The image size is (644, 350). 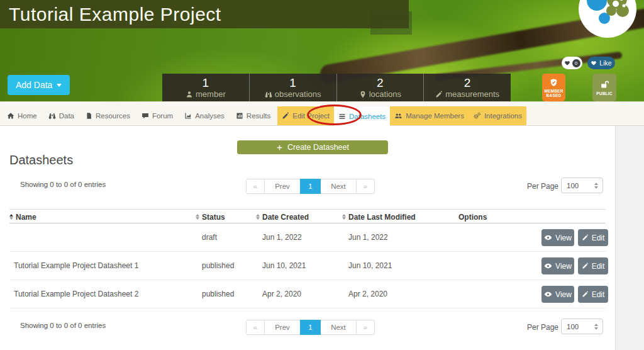 I want to click on create-datasheet-button: Create Datasheet, so click(x=313, y=147).